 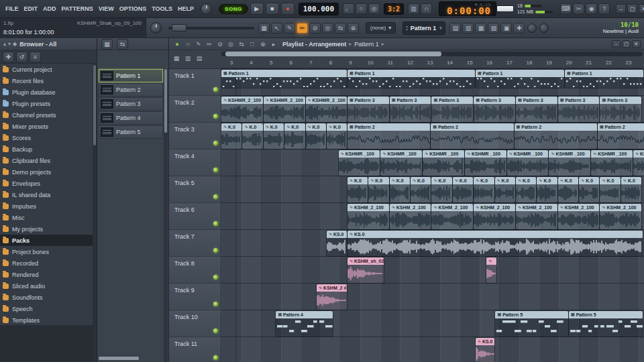 What do you see at coordinates (604, 9) in the screenshot?
I see `help-icon: ?` at bounding box center [604, 9].